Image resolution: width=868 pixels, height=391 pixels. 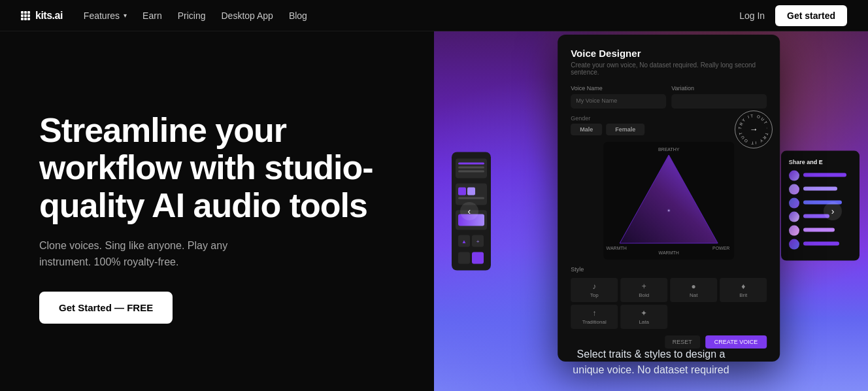 What do you see at coordinates (464, 241) in the screenshot?
I see `plus-icon: ▲` at bounding box center [464, 241].